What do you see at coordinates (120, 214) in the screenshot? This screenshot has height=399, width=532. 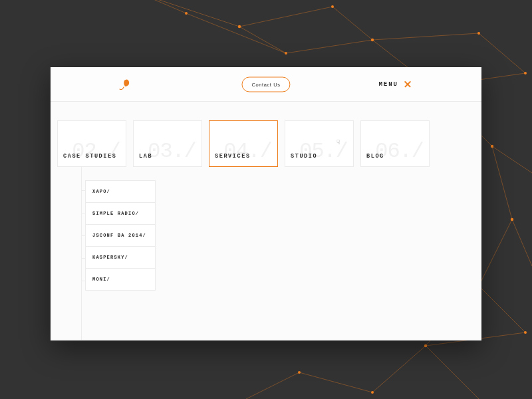 I see `submenu-item-simple-radio: SIMPLE RADIO/` at bounding box center [120, 214].